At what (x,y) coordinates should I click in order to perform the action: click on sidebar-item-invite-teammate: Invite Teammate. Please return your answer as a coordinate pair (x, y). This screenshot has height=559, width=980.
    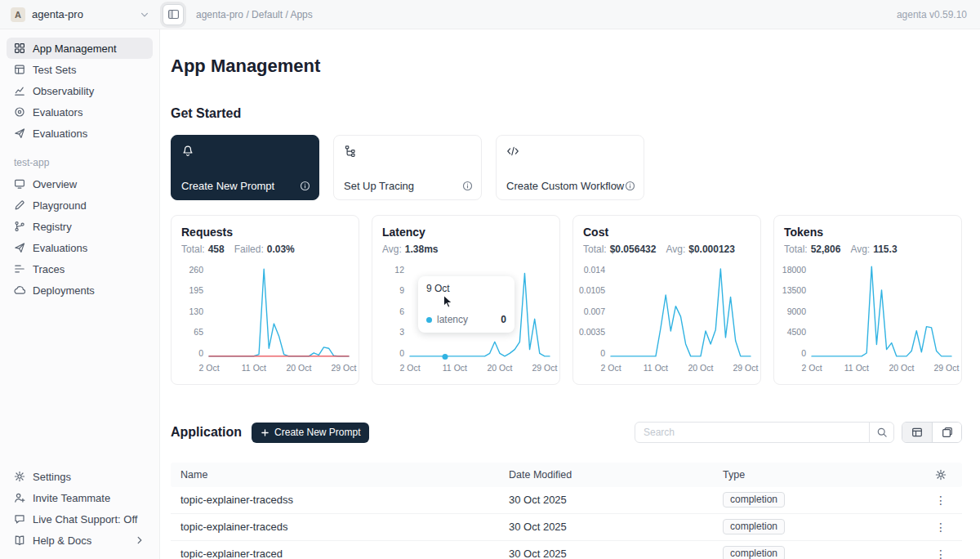
    Looking at the image, I should click on (80, 498).